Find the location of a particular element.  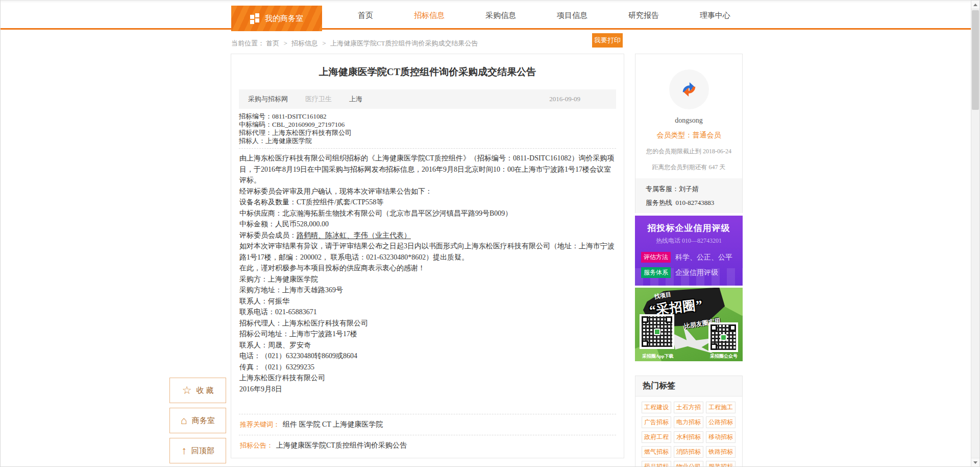

hot-tag: 药品招标 is located at coordinates (656, 464).